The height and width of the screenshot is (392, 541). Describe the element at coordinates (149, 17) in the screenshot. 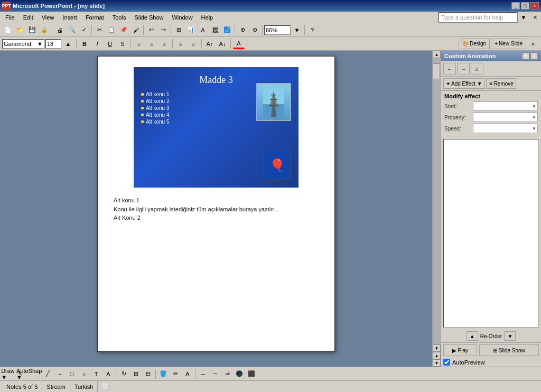

I see `menu-slideshow: Slide Show` at that location.